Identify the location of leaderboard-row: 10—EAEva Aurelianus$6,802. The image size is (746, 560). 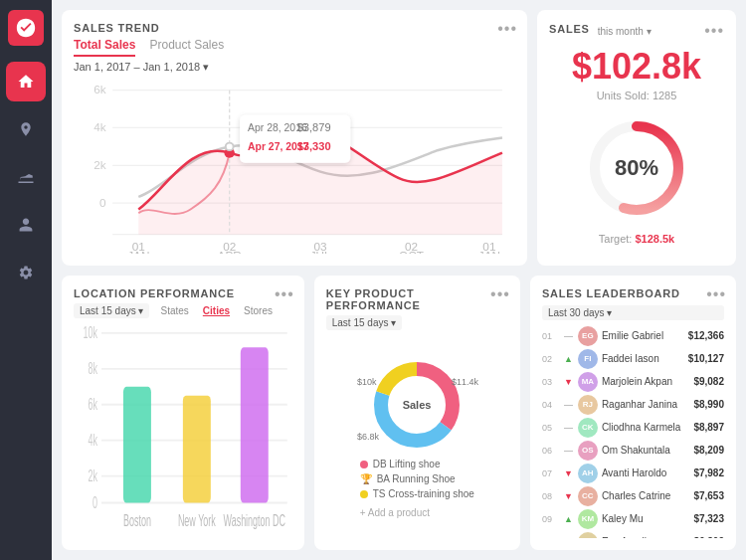
(633, 535).